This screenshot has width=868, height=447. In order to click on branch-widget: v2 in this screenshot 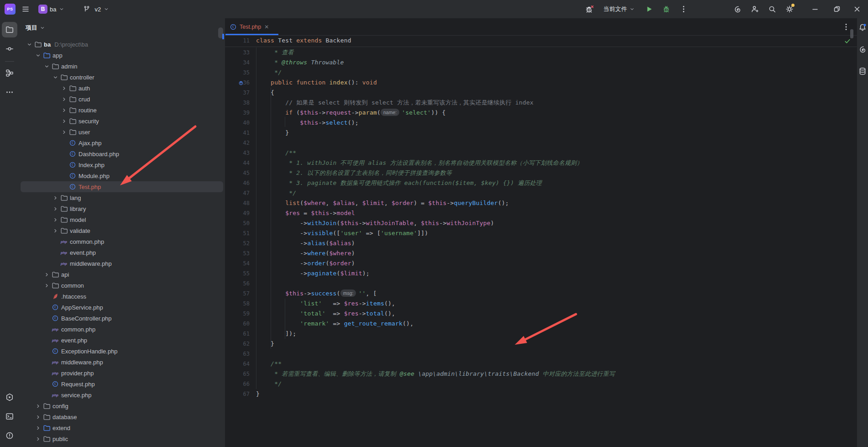, I will do `click(95, 9)`.